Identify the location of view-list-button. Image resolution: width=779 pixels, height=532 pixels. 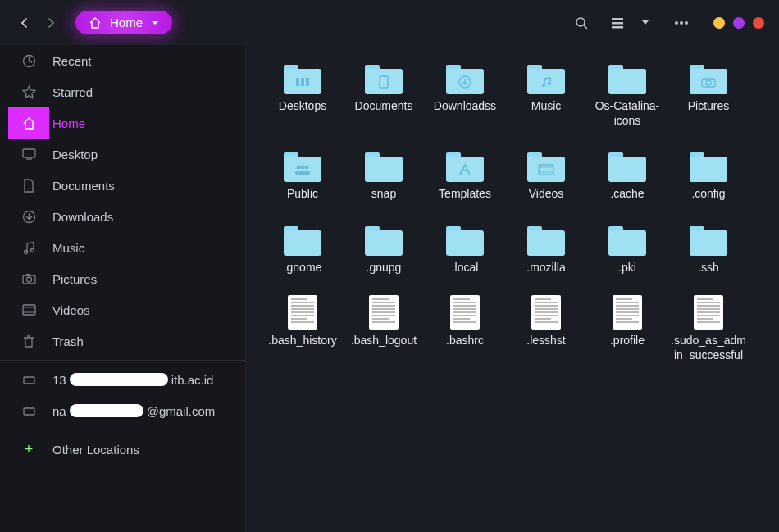
(617, 23).